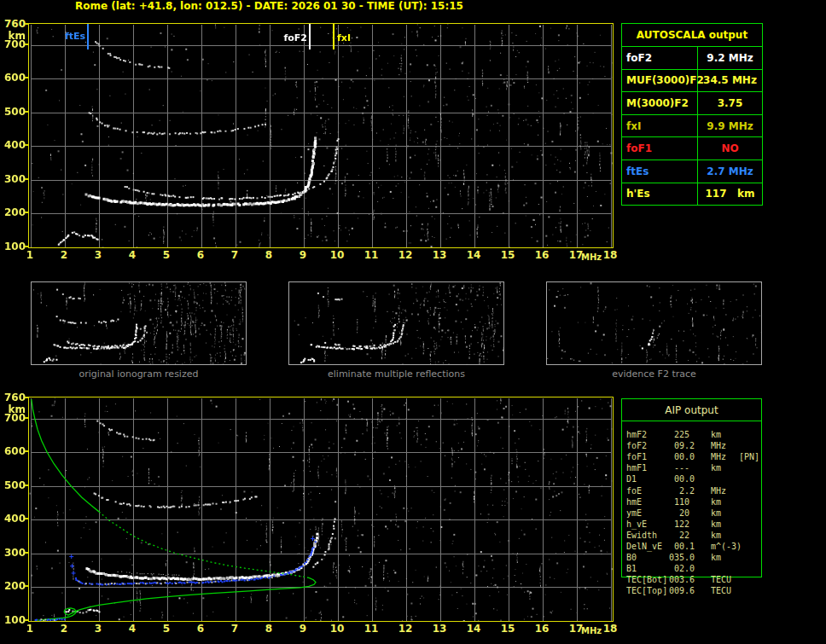 The image size is (826, 644). What do you see at coordinates (637, 435) in the screenshot?
I see `aip-cell: hmF2` at bounding box center [637, 435].